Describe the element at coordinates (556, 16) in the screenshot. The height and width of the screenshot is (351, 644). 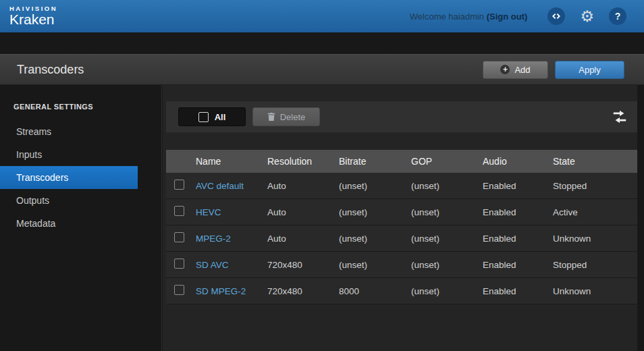
I see `chevrons-icon` at that location.